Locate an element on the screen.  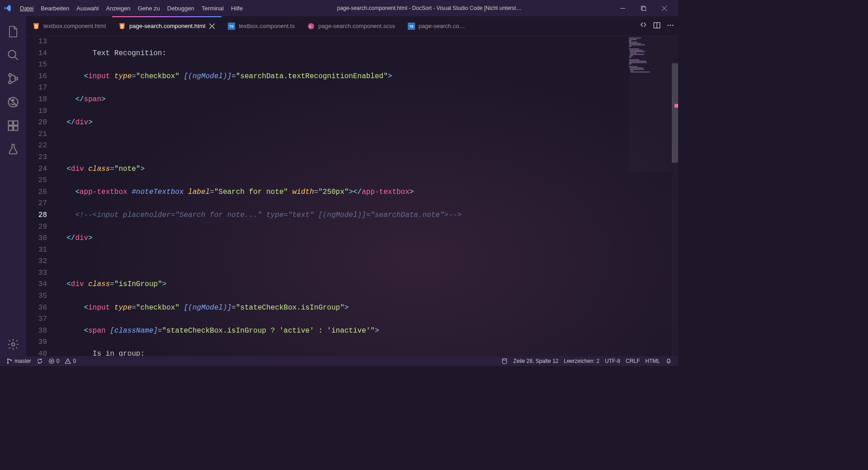
tab-label: page-search.component.scss is located at coordinates (357, 26).